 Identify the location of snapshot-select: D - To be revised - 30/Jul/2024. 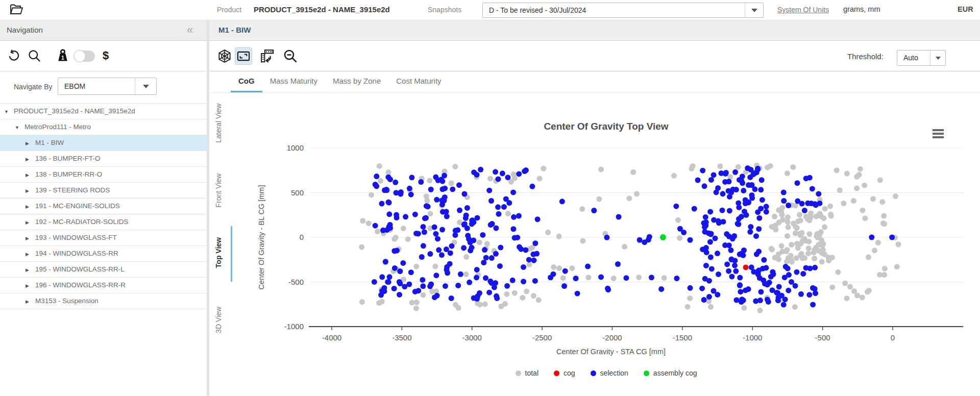
(623, 10).